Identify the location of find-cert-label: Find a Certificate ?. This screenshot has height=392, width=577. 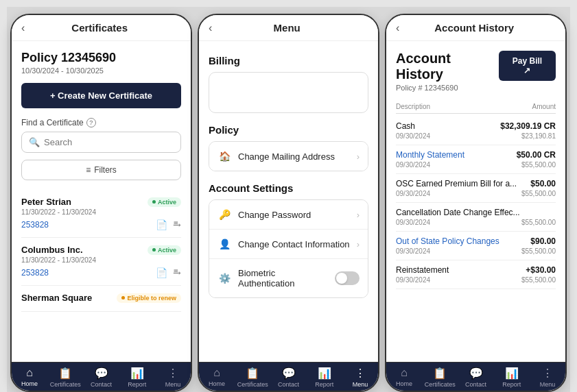
(102, 123).